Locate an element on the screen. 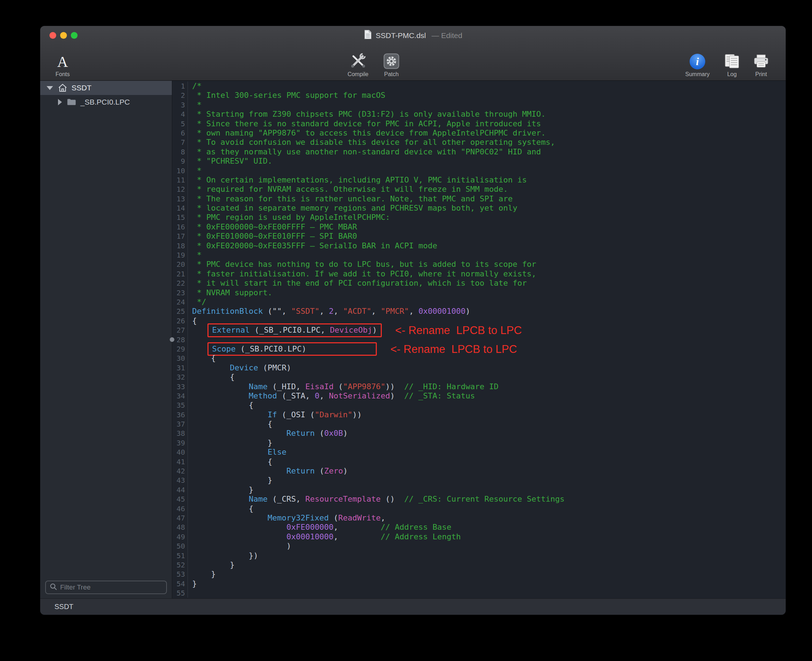  code-line: 31 Device (PMCR) is located at coordinates (479, 368).